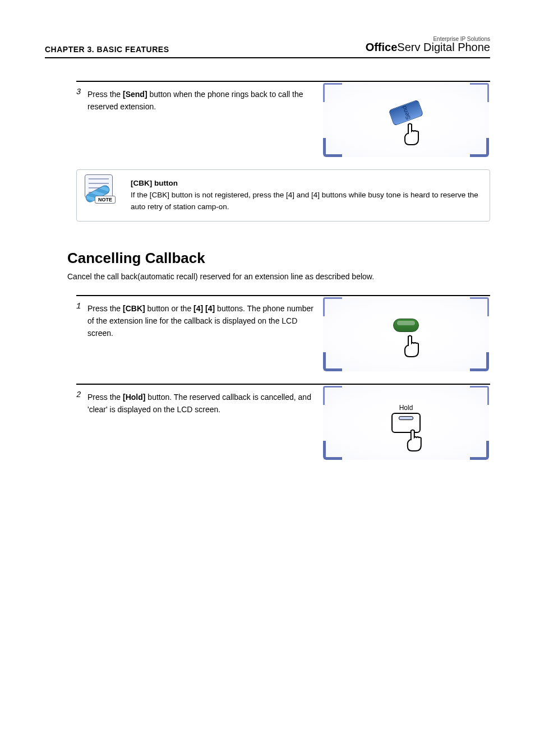  Describe the element at coordinates (305, 201) in the screenshot. I see `note-body: If the [CBK] button is not registered, p…` at that location.